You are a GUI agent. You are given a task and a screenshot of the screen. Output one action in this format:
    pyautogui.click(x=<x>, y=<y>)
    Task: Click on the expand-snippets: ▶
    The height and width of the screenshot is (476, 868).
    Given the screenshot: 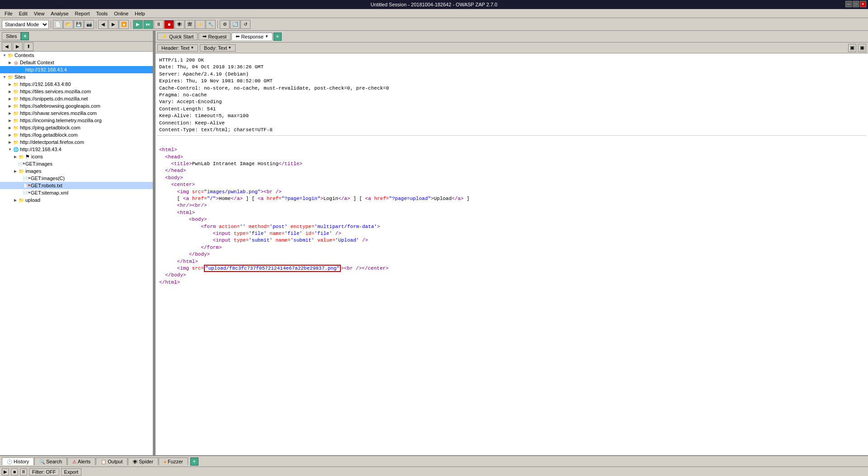 What is the action you would take?
    pyautogui.click(x=10, y=99)
    